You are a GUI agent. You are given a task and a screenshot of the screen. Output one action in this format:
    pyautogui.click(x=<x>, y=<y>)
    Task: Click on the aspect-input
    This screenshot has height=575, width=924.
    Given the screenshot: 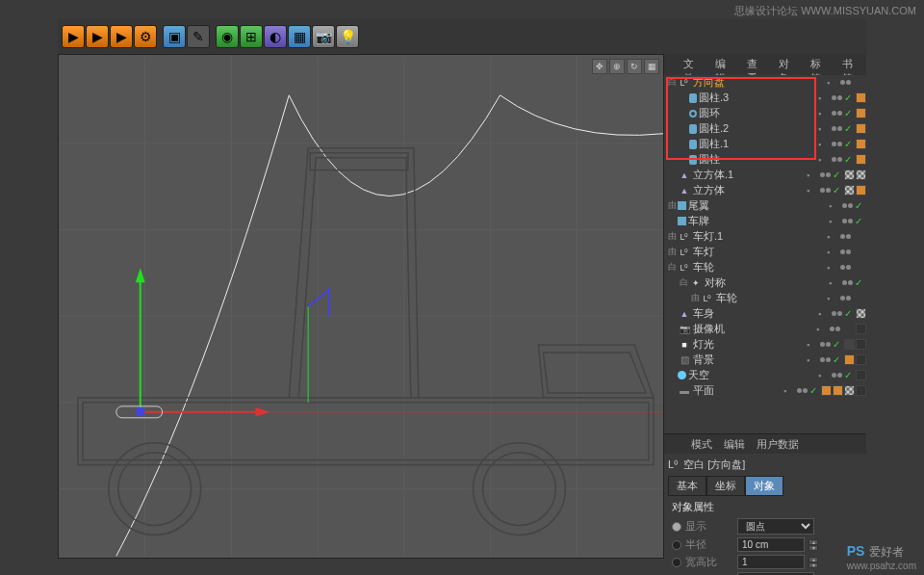 What is the action you would take?
    pyautogui.click(x=771, y=562)
    